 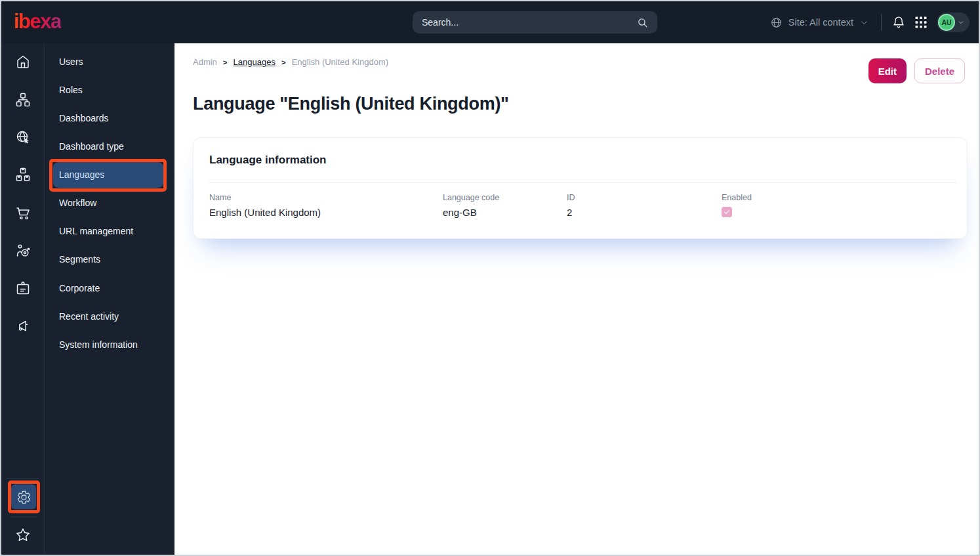 I want to click on search-icon, so click(x=643, y=22).